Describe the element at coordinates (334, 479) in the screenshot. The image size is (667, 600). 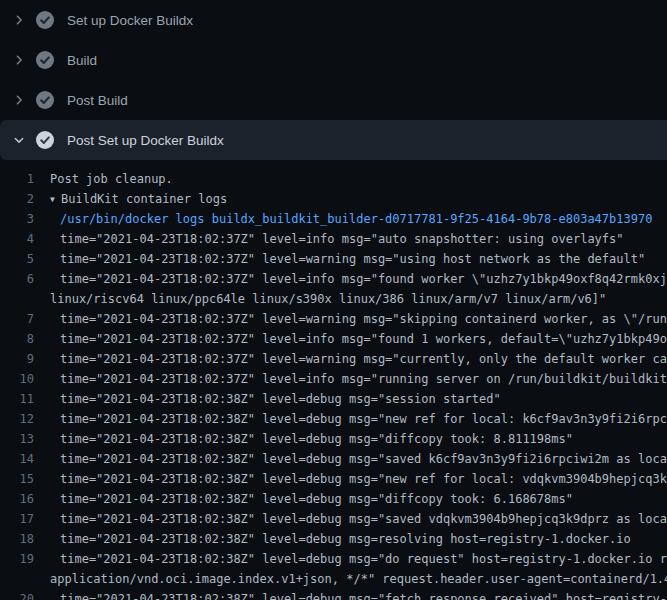
I see `log-line: 15time="2021-04-23T18:02:38Z" level=debu…` at that location.